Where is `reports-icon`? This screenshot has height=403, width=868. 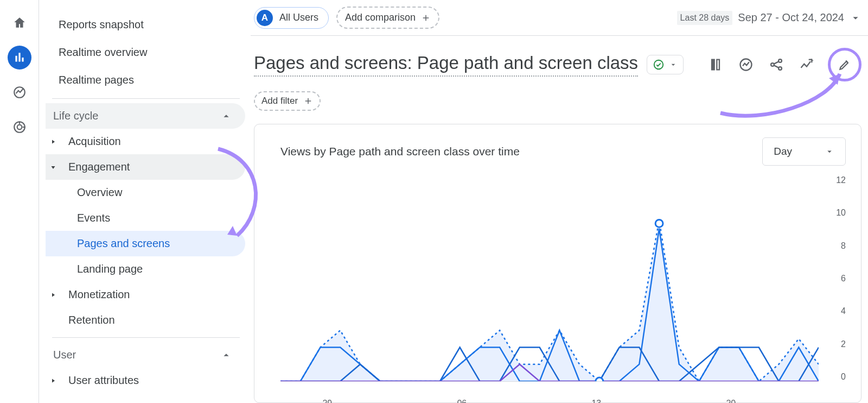 reports-icon is located at coordinates (20, 58).